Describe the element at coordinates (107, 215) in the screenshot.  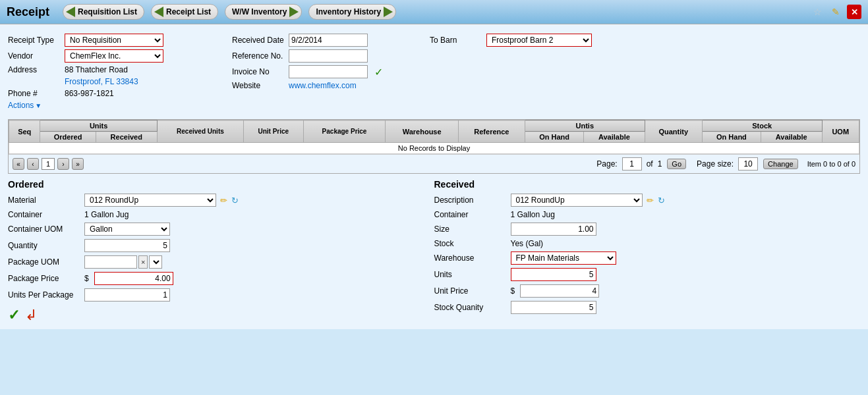
I see `ordered-container-value: 1 Gallon Jug` at that location.